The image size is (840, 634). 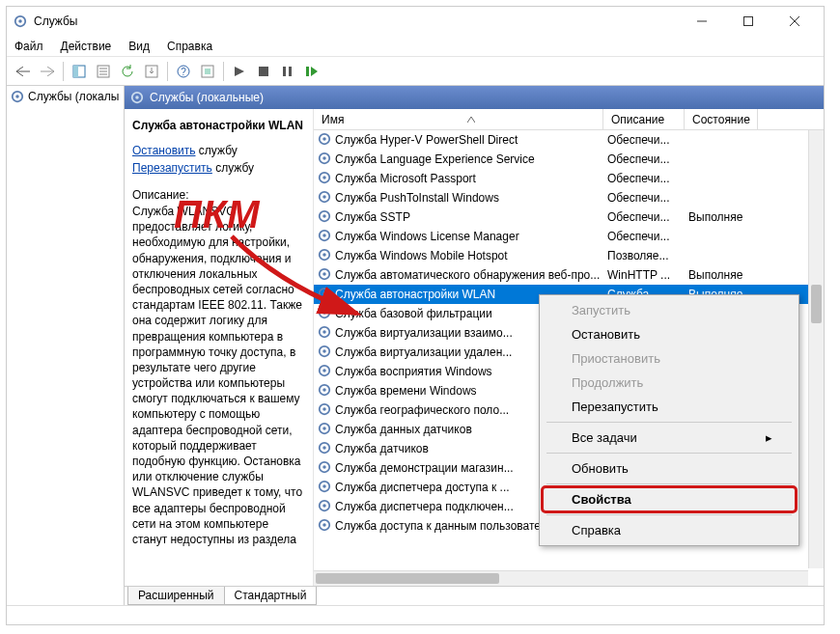 What do you see at coordinates (644, 120) in the screenshot?
I see `column-header-description: Описание` at bounding box center [644, 120].